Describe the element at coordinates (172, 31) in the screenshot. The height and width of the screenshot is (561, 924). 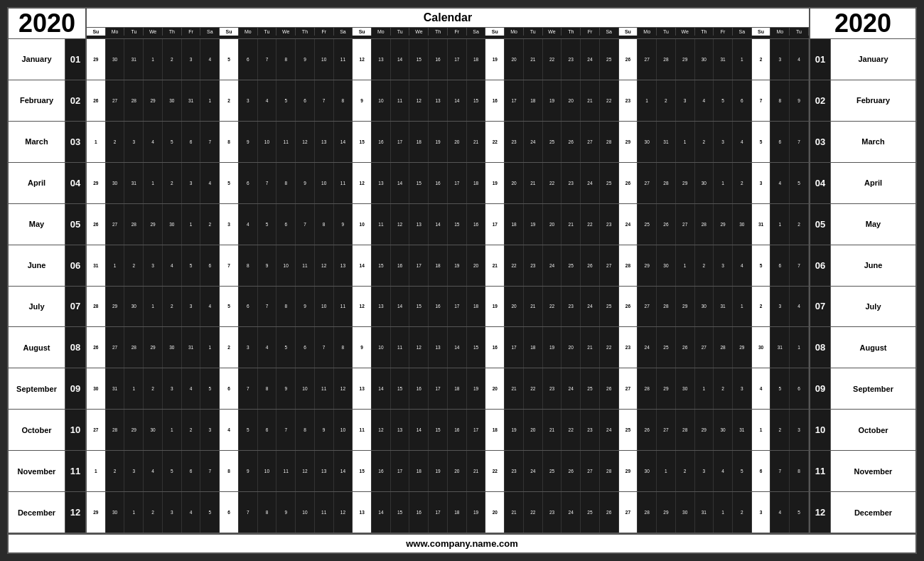
I see `dow-cell-4: Th` at that location.